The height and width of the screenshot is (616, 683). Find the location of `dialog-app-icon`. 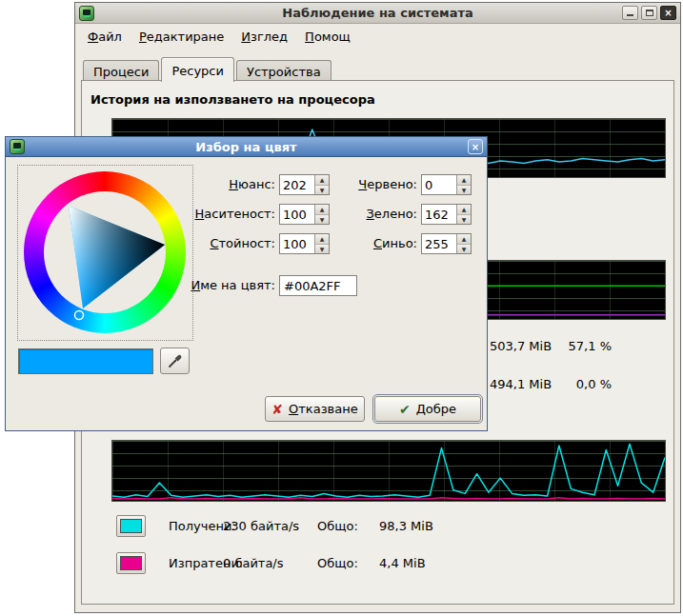

dialog-app-icon is located at coordinates (17, 147).